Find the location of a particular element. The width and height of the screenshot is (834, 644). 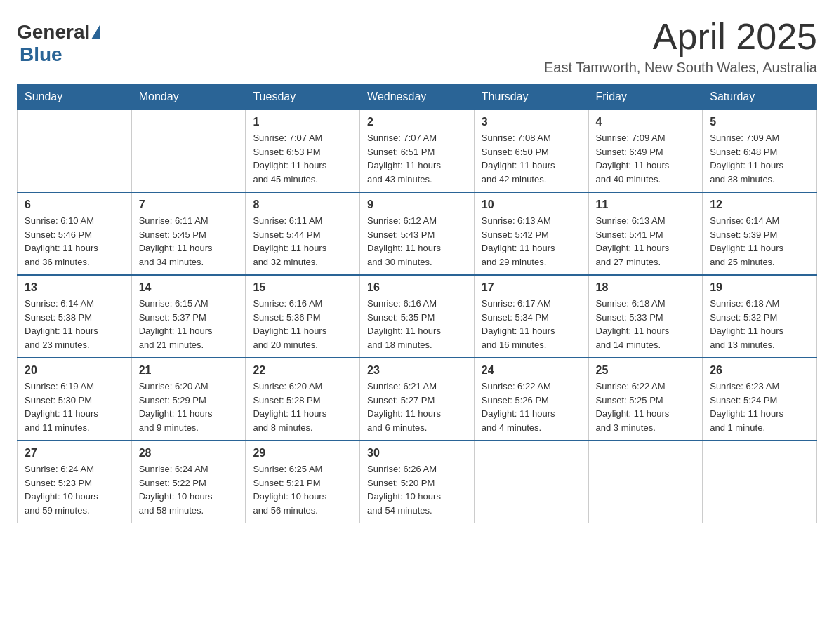

day-info: Sunrise: 6:26 AMSunset: 5:20 PMDaylight:… is located at coordinates (404, 490).